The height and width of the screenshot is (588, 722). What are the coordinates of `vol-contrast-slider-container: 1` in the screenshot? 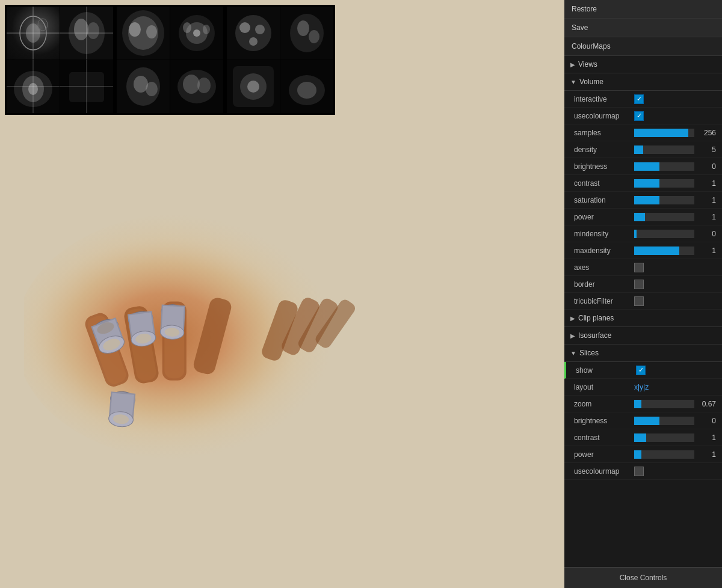 It's located at (675, 183).